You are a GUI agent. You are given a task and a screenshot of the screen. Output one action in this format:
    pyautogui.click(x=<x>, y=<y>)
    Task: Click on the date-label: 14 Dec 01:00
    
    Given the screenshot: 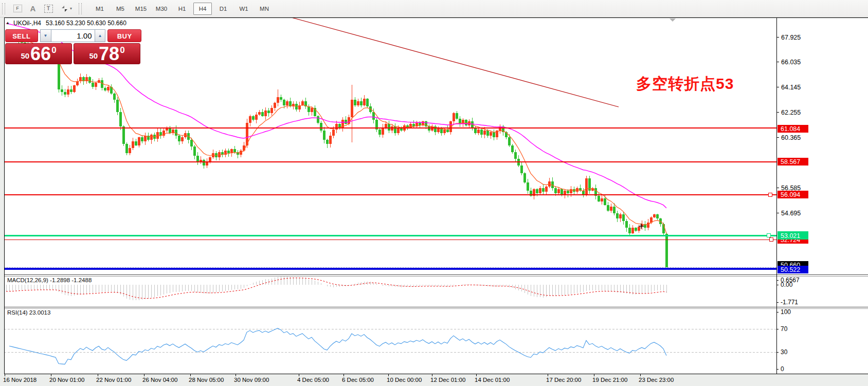 What is the action you would take?
    pyautogui.click(x=492, y=380)
    